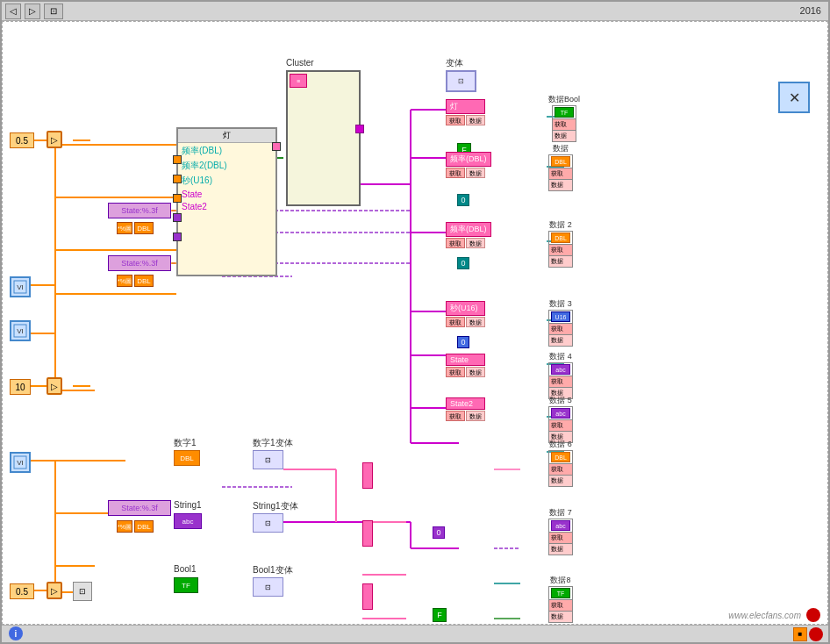 The image size is (830, 644). Describe the element at coordinates (32, 11) in the screenshot. I see `forward-btn: ▷` at that location.